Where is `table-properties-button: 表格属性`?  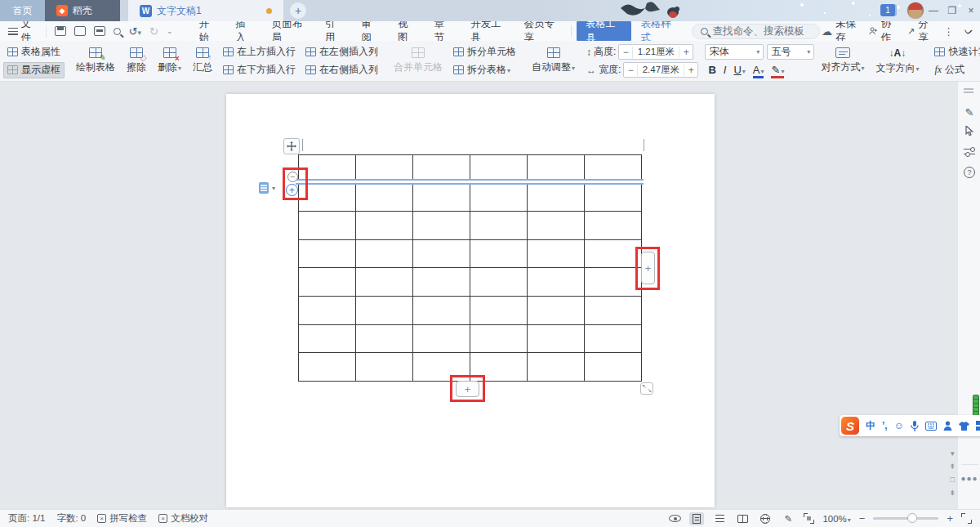 table-properties-button: 表格属性 is located at coordinates (34, 52).